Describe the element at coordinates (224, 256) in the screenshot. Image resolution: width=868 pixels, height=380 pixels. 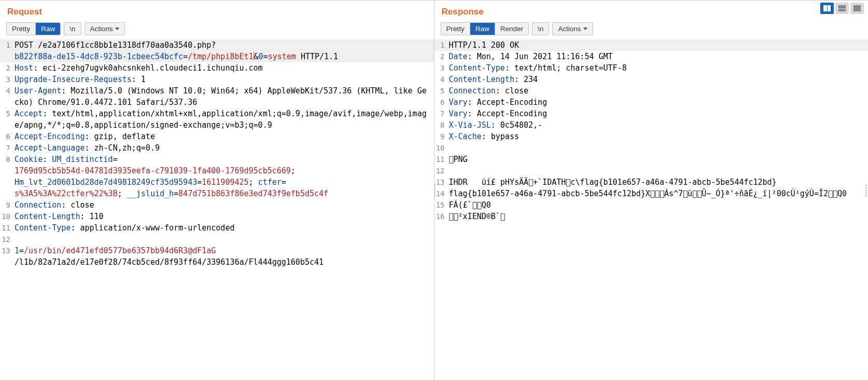
I see `line-content: 1=/usr/bin/ed471efd0577be6357bb94d6R3@dF…` at that location.